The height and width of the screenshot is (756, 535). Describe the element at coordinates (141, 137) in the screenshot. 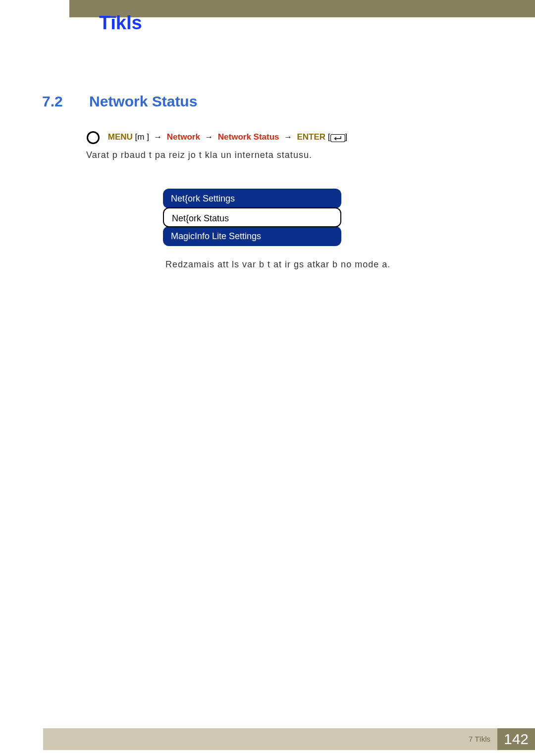

I see `nav-m-glyph: m` at that location.